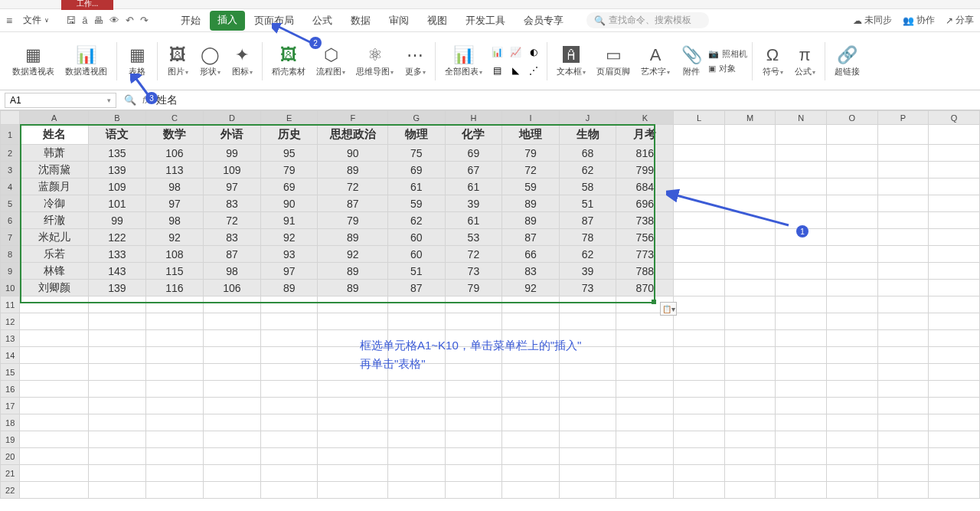 The width and height of the screenshot is (980, 511). What do you see at coordinates (116, 221) in the screenshot?
I see `cell-B6: 99` at bounding box center [116, 221].